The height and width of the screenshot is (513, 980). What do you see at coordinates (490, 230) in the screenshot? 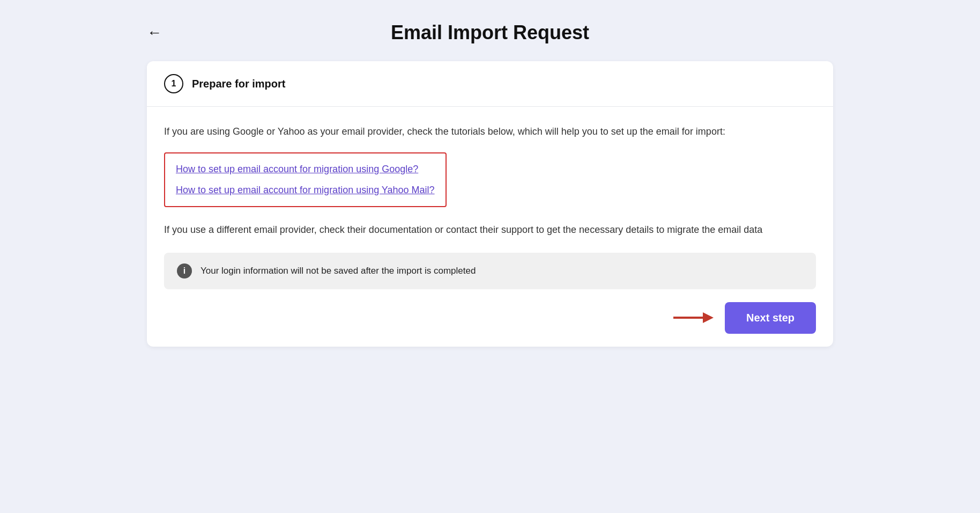
I see `description-text-2: If you use a different email provider, c…` at bounding box center [490, 230].